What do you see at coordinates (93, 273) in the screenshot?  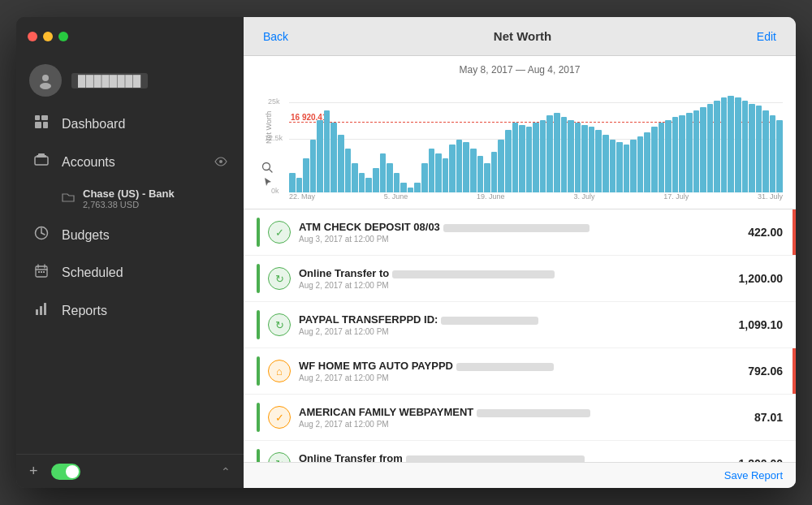 I see `scheduled-label: Scheduled` at bounding box center [93, 273].